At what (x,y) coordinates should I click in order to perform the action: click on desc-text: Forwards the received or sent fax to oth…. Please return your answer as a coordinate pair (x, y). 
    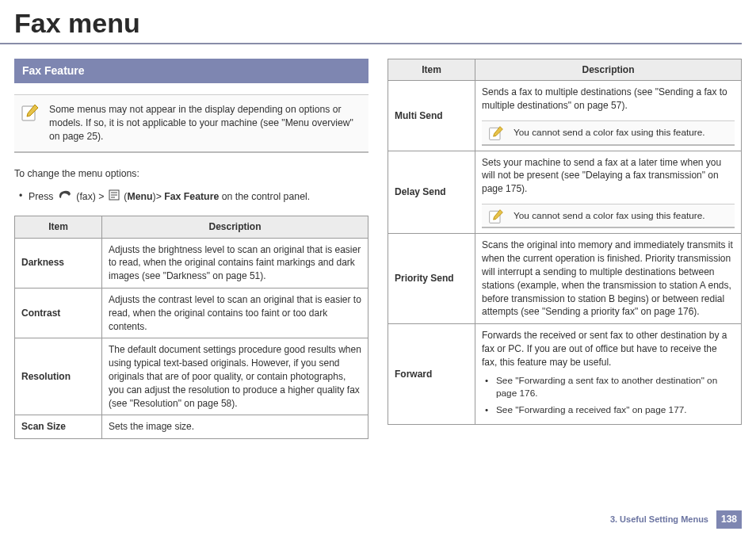
    Looking at the image, I should click on (605, 349).